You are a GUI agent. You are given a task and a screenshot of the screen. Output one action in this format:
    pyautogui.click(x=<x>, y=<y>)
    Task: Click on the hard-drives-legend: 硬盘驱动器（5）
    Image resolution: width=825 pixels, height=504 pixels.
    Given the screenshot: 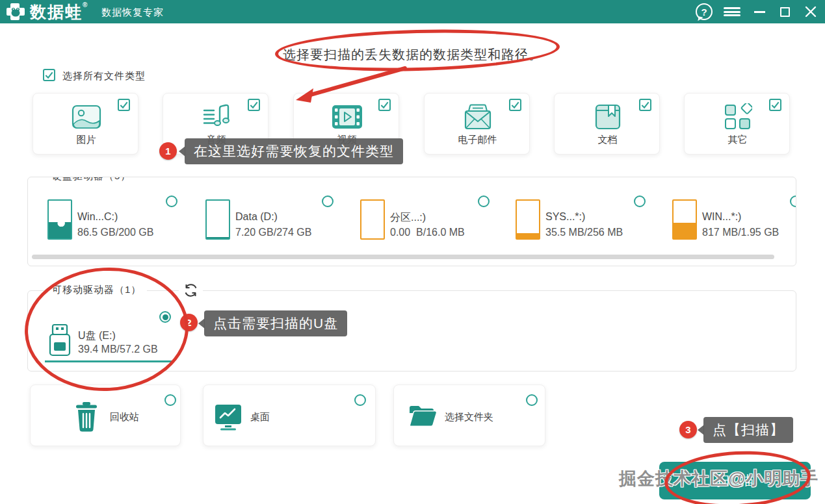 What is the action you would take?
    pyautogui.click(x=91, y=179)
    